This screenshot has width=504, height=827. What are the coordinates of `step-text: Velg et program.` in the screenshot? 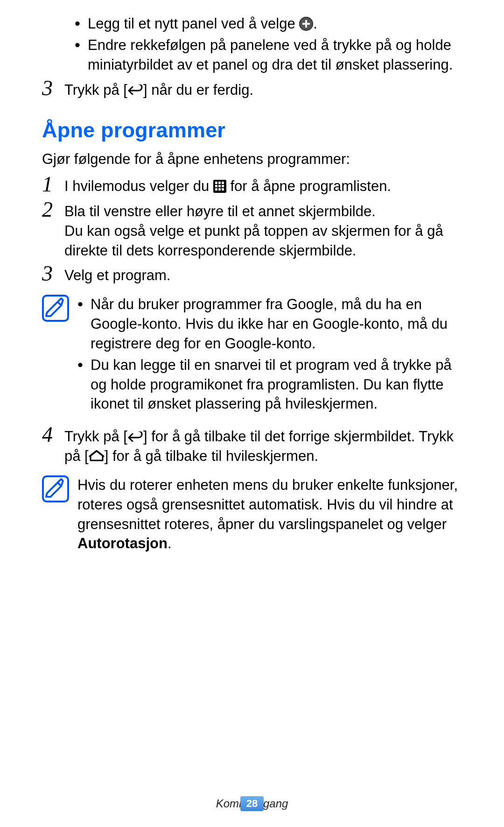 It's located at (263, 275).